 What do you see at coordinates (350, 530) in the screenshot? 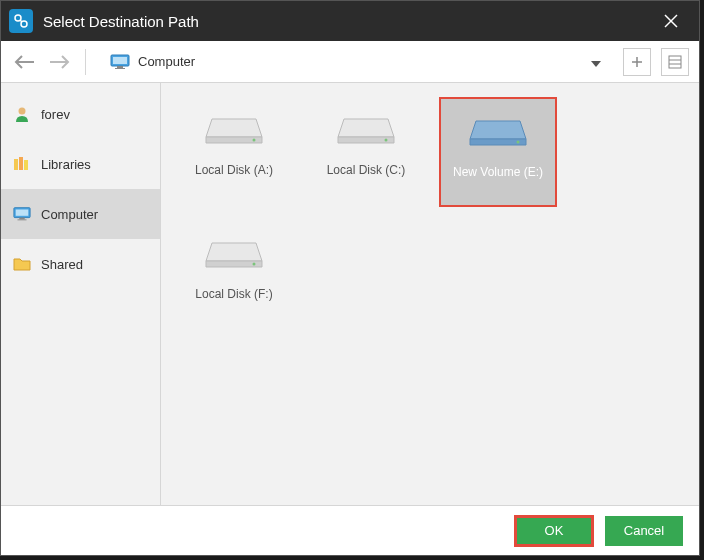
I see `footer: OK Cancel` at bounding box center [350, 530].